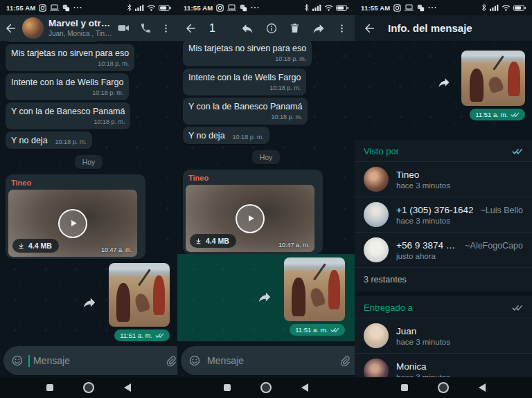 Image resolution: width=532 pixels, height=398 pixels. Describe the element at coordinates (53, 42) in the screenshot. I see `message-bubble: Tineo No mi pana10:18 p. m.` at that location.